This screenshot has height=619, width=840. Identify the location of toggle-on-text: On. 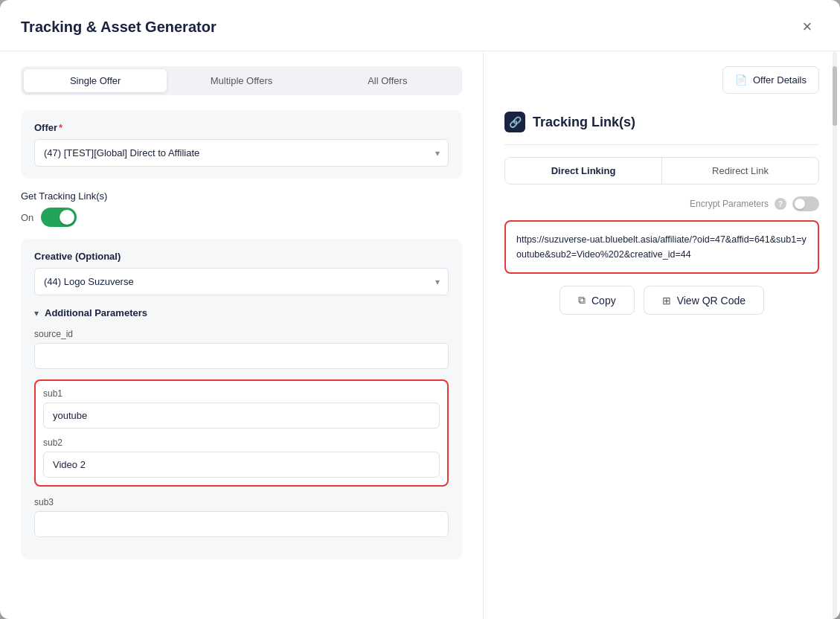
(27, 217).